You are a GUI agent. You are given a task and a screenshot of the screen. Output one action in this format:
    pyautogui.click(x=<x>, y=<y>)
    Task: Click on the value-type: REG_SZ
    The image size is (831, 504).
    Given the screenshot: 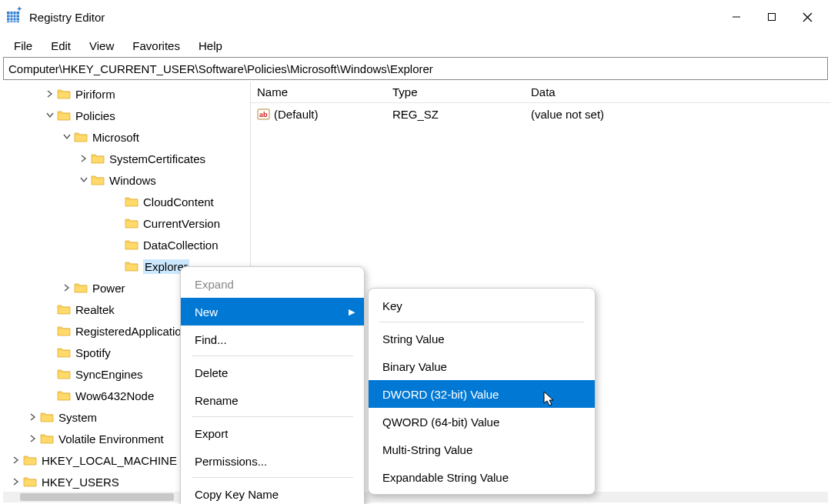 What is the action you would take?
    pyautogui.click(x=456, y=114)
    